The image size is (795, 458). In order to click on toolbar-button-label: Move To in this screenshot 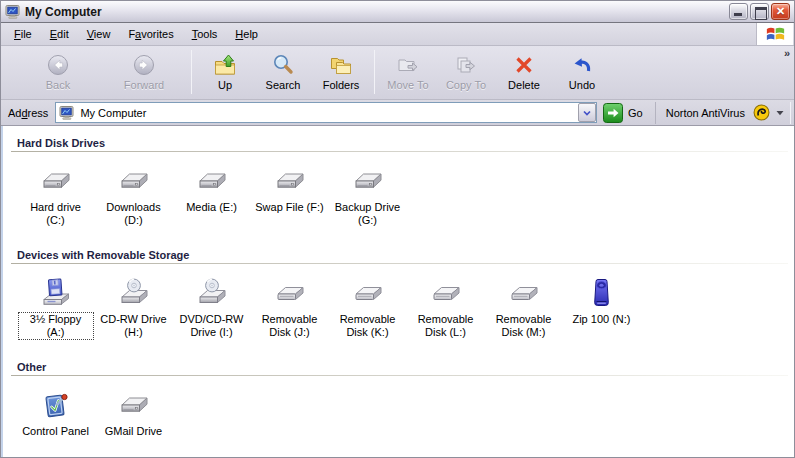, I will do `click(408, 85)`.